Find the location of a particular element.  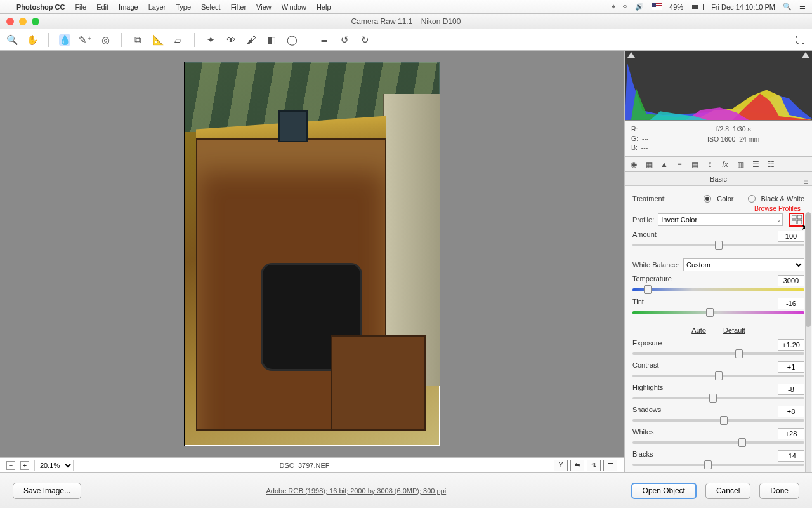

profile-select: Invert Color is located at coordinates (721, 220).